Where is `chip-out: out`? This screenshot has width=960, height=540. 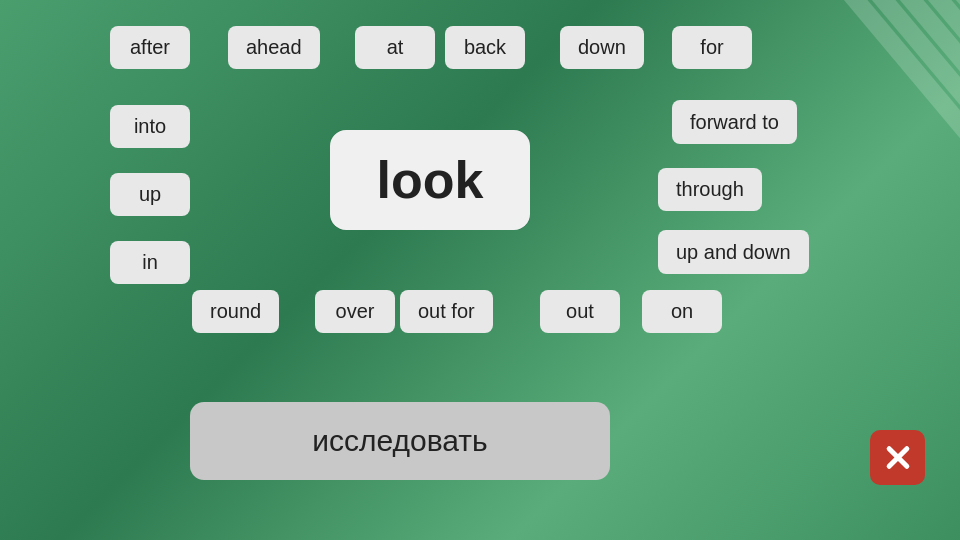
chip-out: out is located at coordinates (580, 312).